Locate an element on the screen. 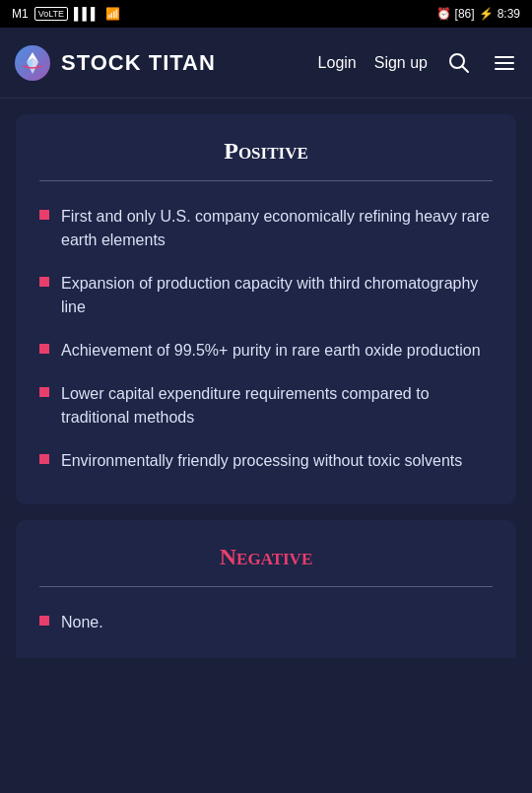 The height and width of the screenshot is (793, 532). menu-button is located at coordinates (504, 63).